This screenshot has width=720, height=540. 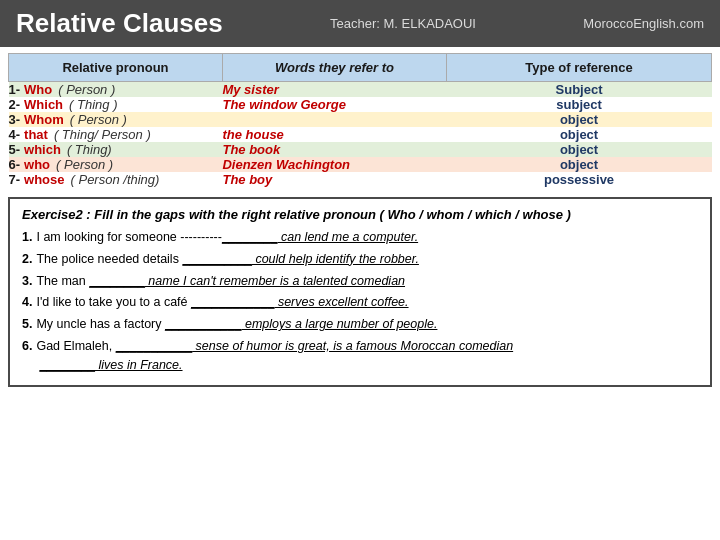 I want to click on exercise-item: 6.Gad Elmaleh, ___________ sense of humo…, so click(x=360, y=356).